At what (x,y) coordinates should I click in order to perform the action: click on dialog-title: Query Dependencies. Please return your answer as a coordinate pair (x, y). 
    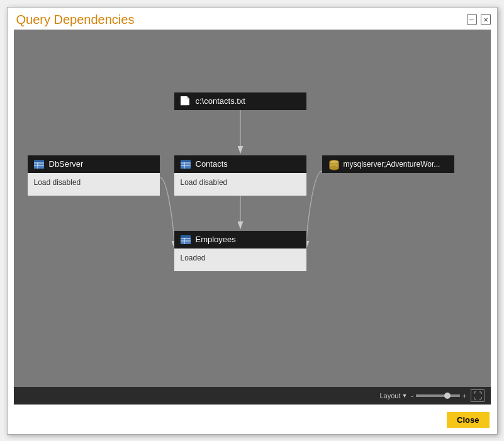
    Looking at the image, I should click on (76, 20).